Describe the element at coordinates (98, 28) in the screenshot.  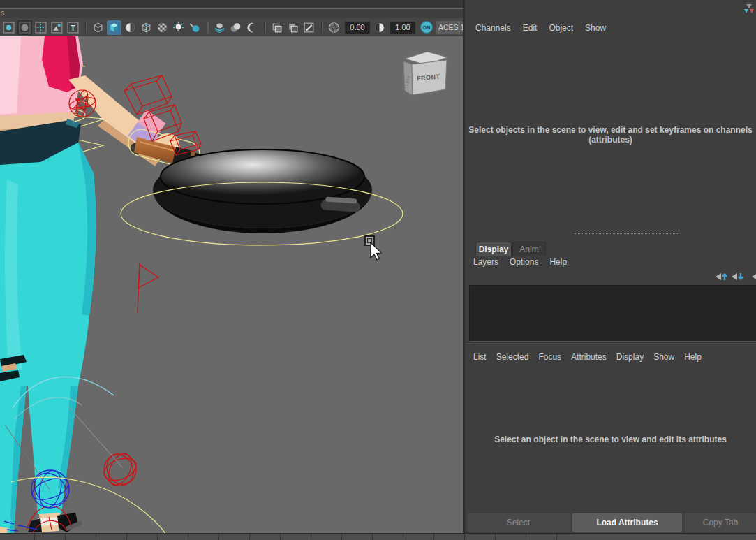
I see `wireframe-cube-icon` at that location.